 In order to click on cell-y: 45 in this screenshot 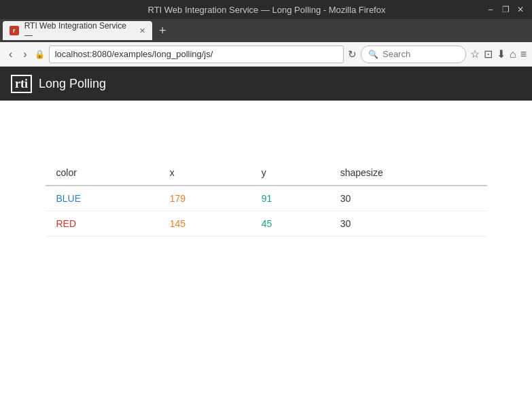, I will do `click(290, 224)`.